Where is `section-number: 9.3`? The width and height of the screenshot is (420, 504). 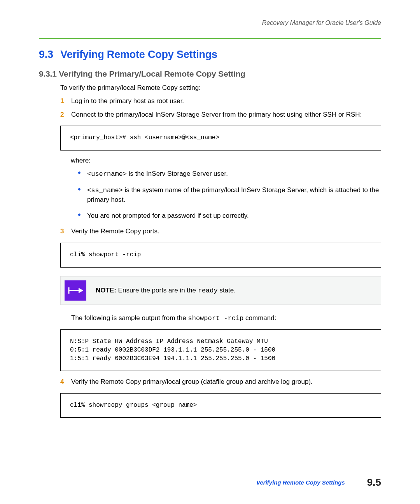 section-number: 9.3 is located at coordinates (48, 54).